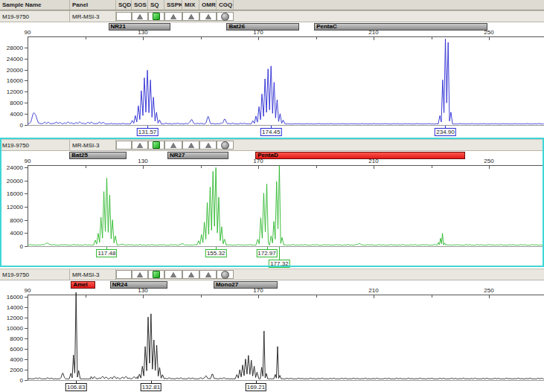  I want to click on col-header-mix: MIX, so click(191, 4).